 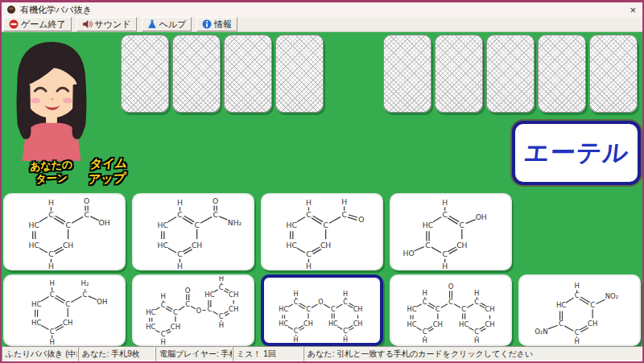 What do you see at coordinates (14, 24) in the screenshot?
I see `quit-icon` at bounding box center [14, 24].